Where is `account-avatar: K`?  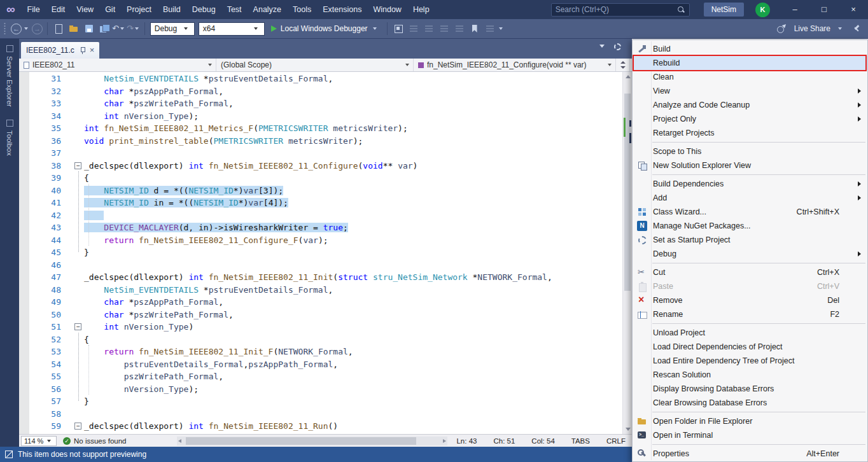
account-avatar: K is located at coordinates (762, 10).